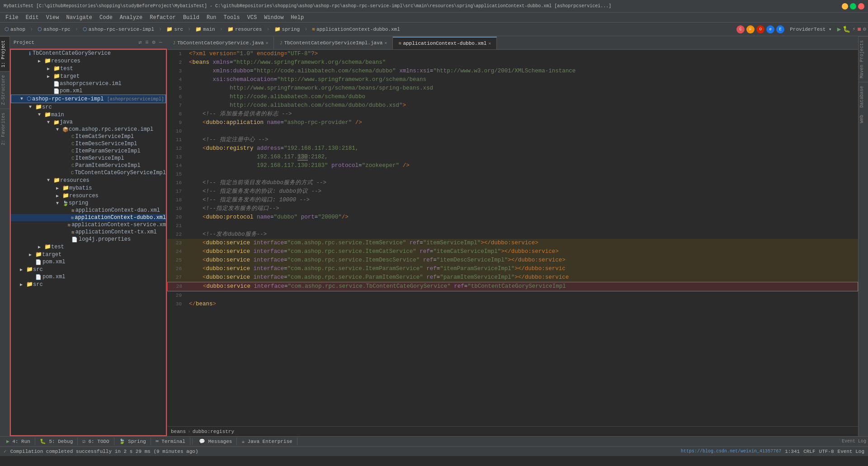  I want to click on tab-dubbo-xml: ≋ applicationContext-dubbo.xml ✕, so click(445, 43).